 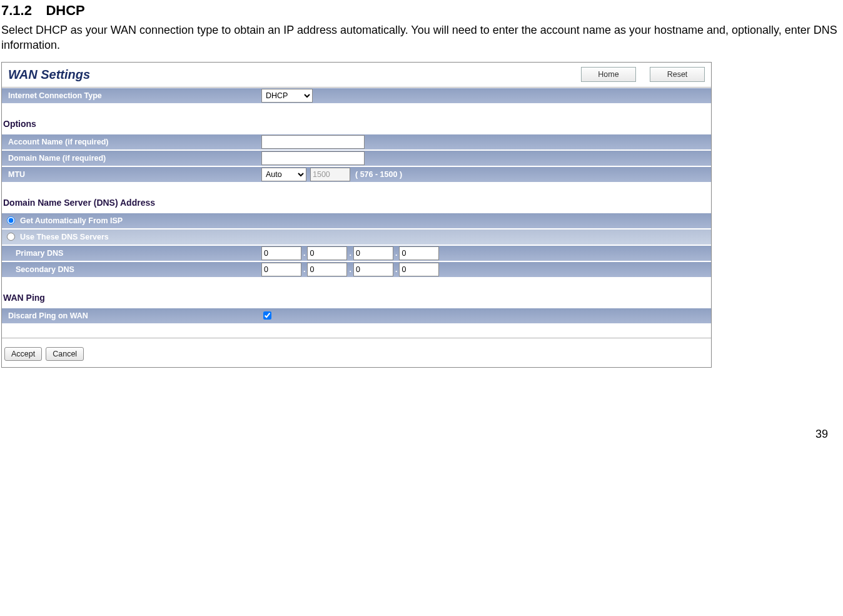 I want to click on page-number: 39, so click(x=422, y=408).